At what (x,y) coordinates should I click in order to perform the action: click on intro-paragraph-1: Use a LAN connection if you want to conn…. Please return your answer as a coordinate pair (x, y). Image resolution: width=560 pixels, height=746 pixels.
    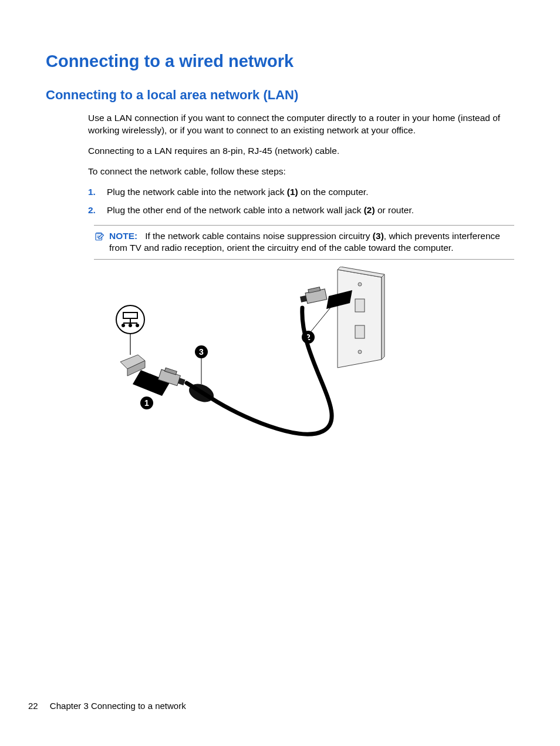
    Looking at the image, I should click on (301, 125).